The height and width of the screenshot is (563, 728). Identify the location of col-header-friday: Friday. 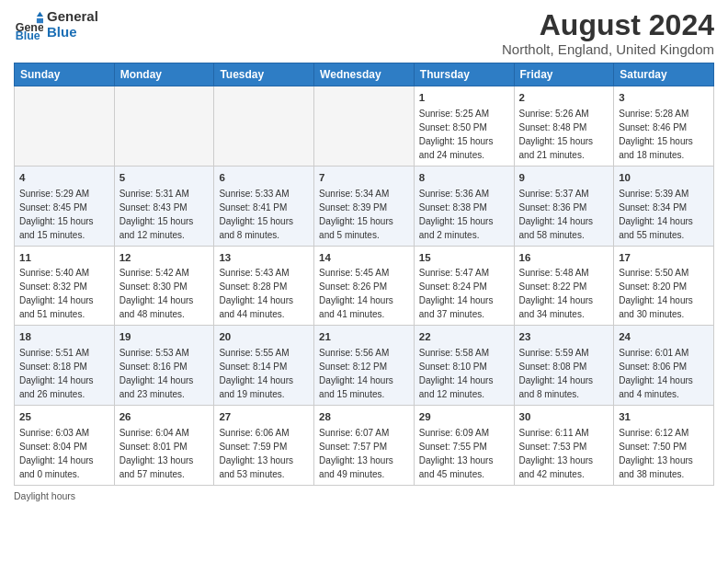
(564, 75).